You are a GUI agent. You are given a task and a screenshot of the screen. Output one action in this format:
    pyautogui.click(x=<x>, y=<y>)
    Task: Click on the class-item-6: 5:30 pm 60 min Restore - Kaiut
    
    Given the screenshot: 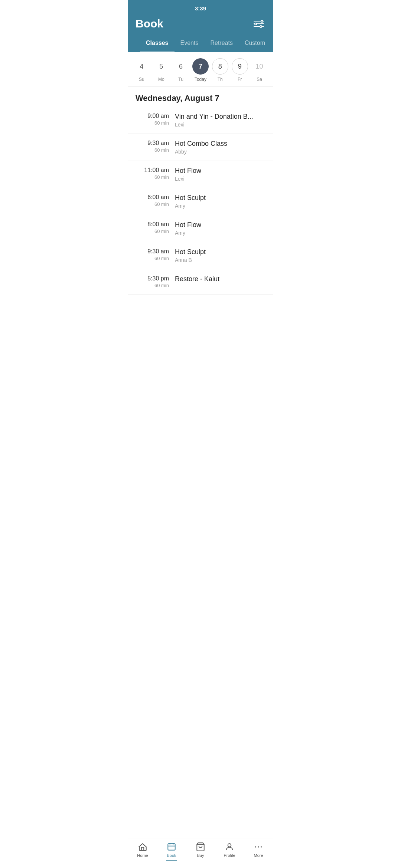 What is the action you would take?
    pyautogui.click(x=200, y=282)
    